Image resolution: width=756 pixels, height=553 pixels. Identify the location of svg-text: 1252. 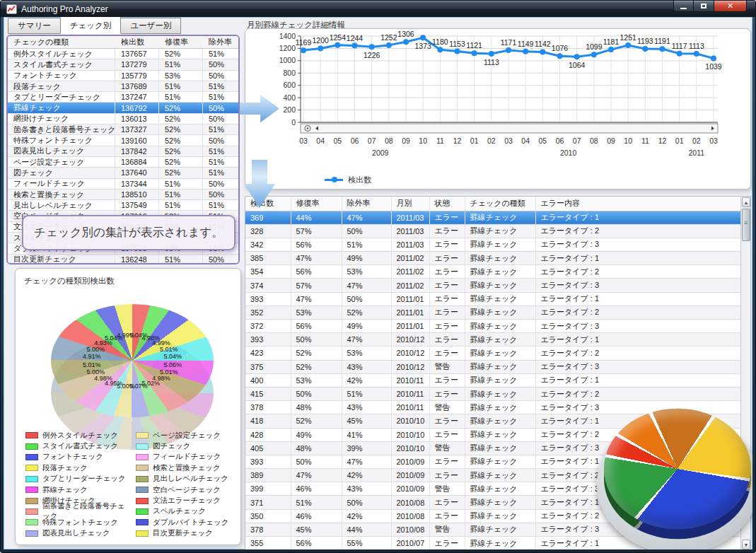
(389, 37).